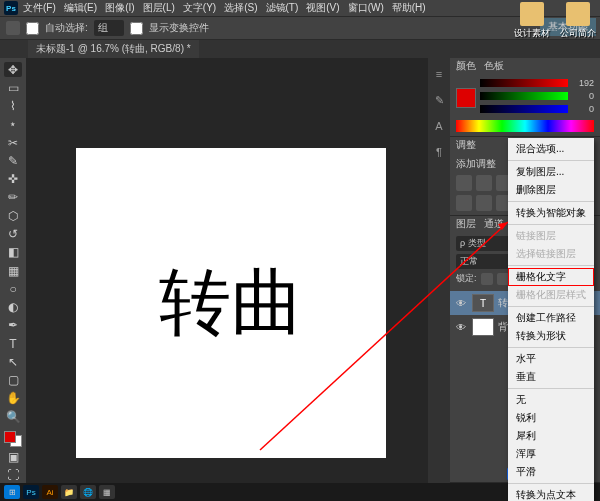  Describe the element at coordinates (439, 152) in the screenshot. I see `para-panel-icon: ¶` at that location.